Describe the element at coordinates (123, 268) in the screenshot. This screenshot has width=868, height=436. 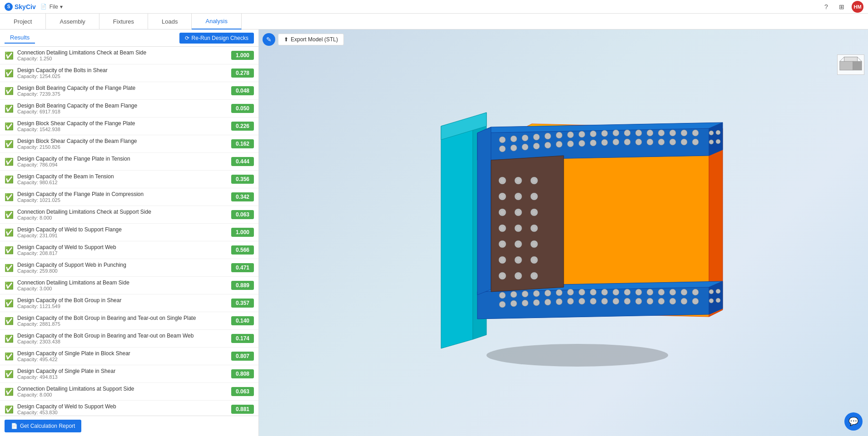
I see `result-text: Design Capacity of Support Web in Punchi…` at that location.